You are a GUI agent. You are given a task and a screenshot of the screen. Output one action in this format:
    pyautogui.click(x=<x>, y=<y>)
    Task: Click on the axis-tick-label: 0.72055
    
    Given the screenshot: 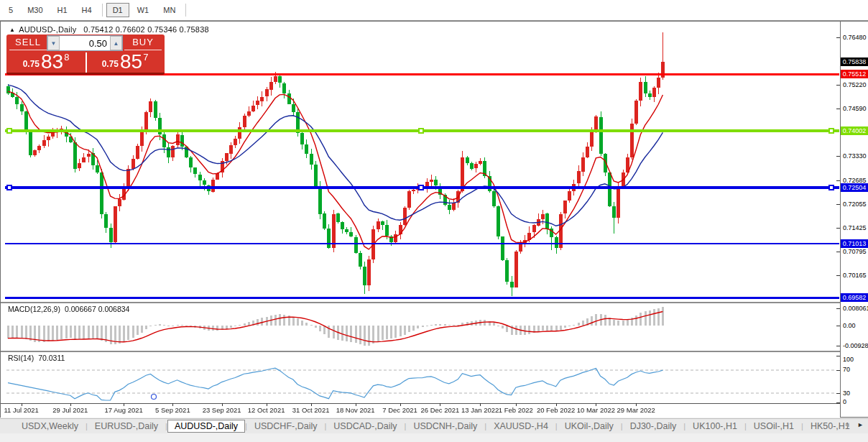 What is the action you would take?
    pyautogui.click(x=855, y=204)
    